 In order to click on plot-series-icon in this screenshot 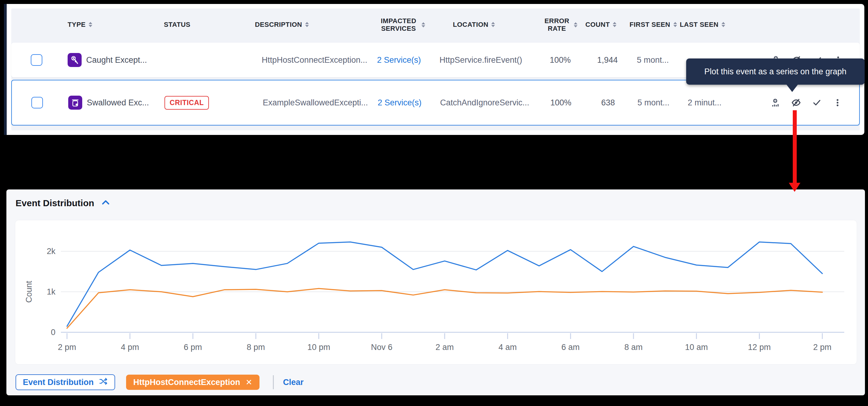, I will do `click(775, 102)`.